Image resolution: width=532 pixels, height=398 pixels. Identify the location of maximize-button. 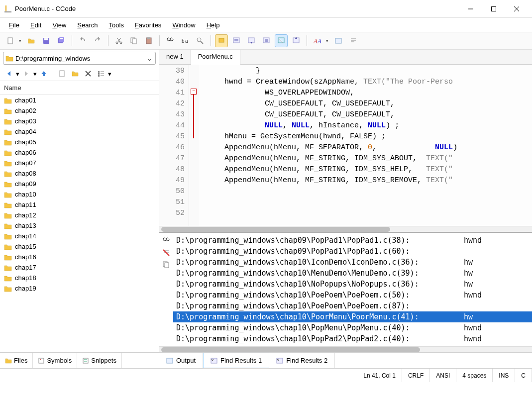
(494, 9).